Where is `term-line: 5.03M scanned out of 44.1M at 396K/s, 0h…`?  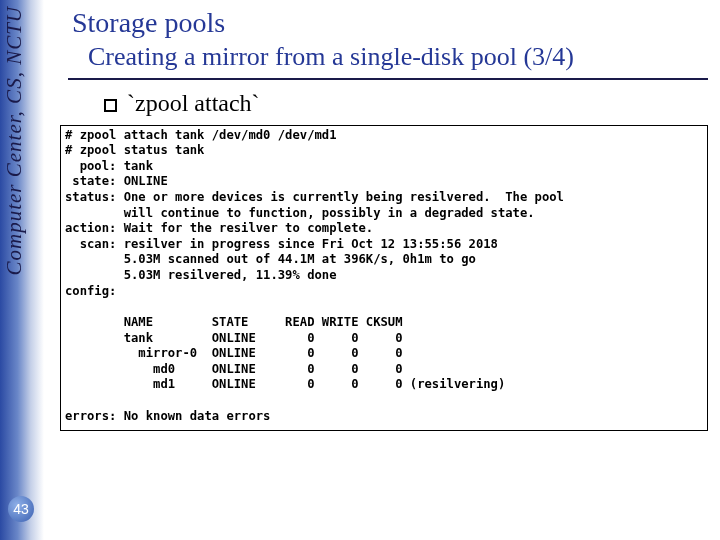 term-line: 5.03M scanned out of 44.1M at 396K/s, 0h… is located at coordinates (270, 259).